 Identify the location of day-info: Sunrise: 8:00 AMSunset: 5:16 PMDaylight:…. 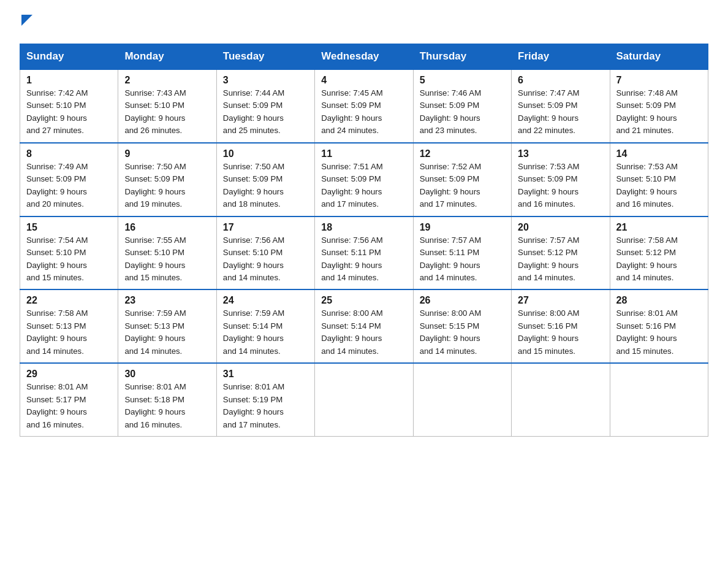
(560, 332).